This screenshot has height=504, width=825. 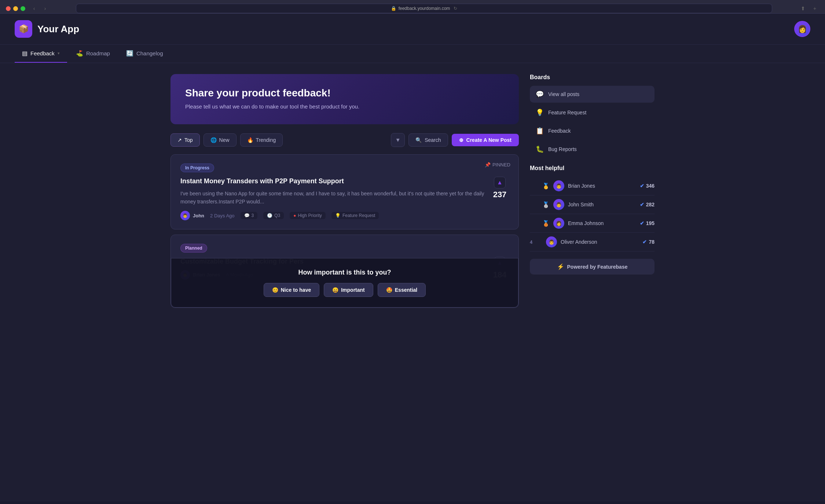 I want to click on nav-roadmap: ⛳ Roadmap, so click(x=93, y=54).